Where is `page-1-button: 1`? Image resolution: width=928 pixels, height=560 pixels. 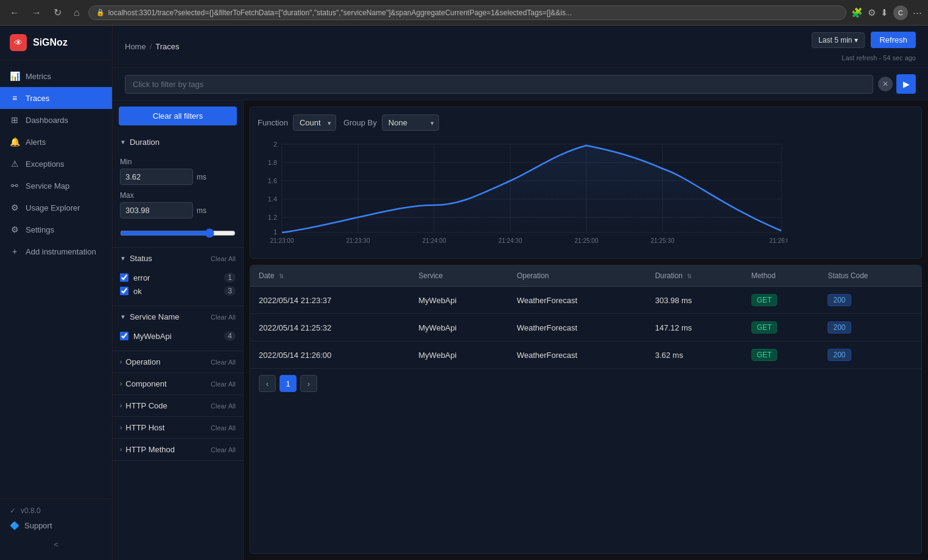 page-1-button: 1 is located at coordinates (288, 383).